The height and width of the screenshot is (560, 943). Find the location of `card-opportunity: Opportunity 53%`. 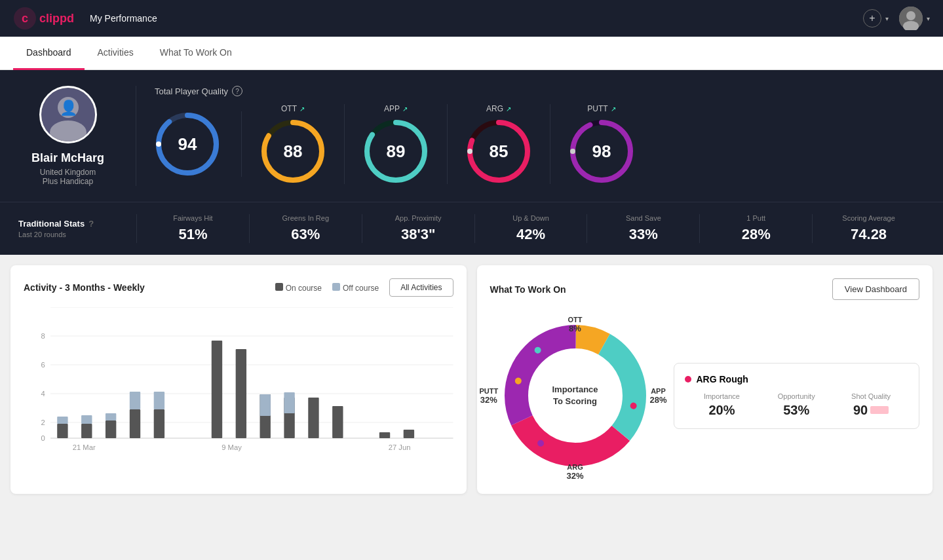

card-opportunity: Opportunity 53% is located at coordinates (796, 405).